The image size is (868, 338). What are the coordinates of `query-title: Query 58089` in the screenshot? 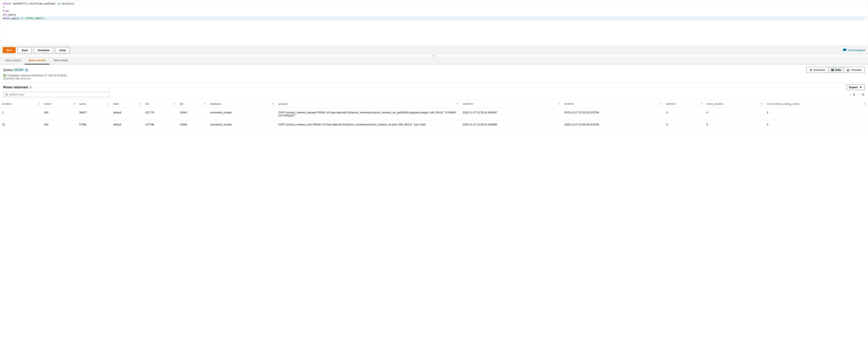 It's located at (16, 70).